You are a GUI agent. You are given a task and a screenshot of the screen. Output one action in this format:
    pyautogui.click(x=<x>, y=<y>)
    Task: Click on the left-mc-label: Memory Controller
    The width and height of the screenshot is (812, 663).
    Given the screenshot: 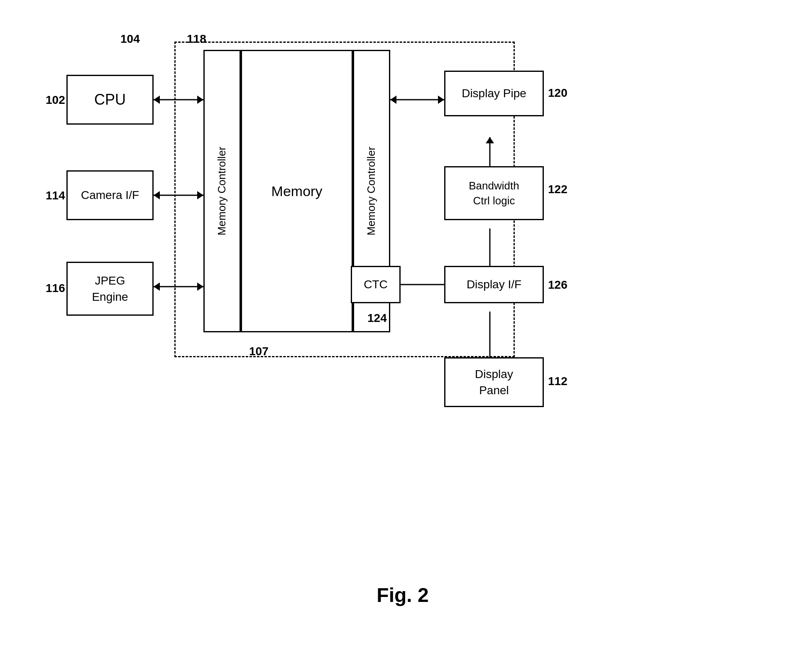 What is the action you would take?
    pyautogui.click(x=222, y=191)
    